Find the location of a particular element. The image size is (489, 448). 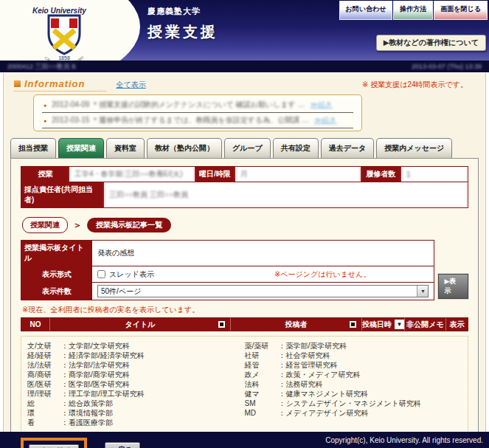

main-tab-bar: 担当授業 授業関連 資料室 教材（塾内公開） グループ 共有設定 過去データ 授… is located at coordinates (248, 148).